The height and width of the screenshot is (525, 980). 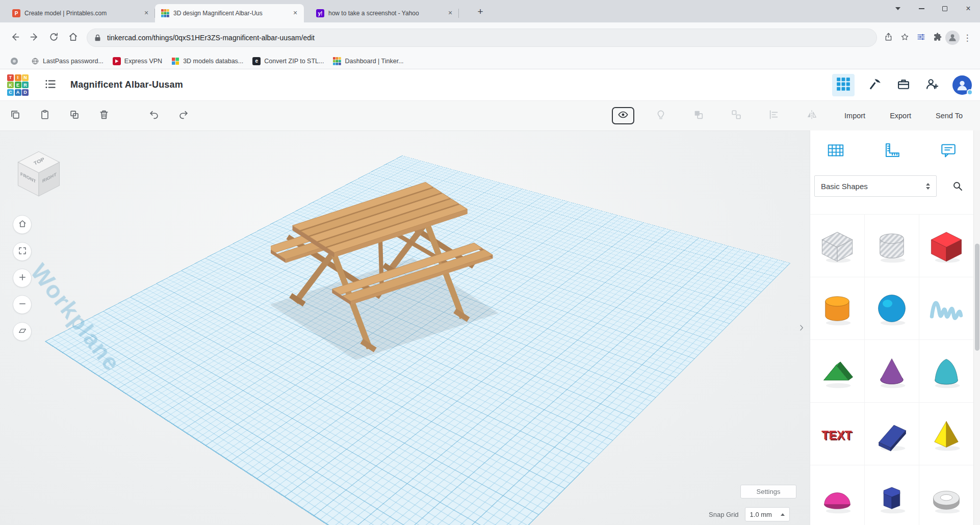 I want to click on person-add-icon, so click(x=932, y=85).